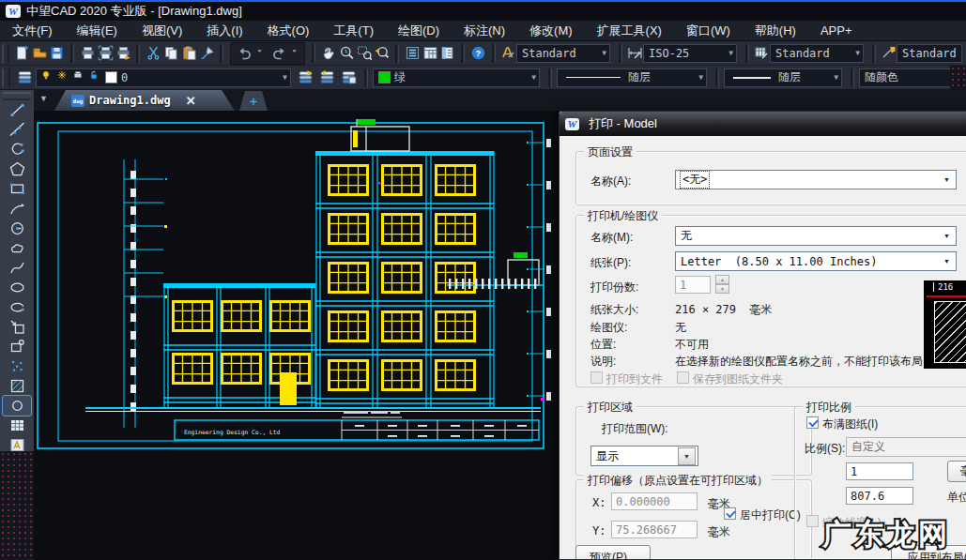 This screenshot has width=966, height=560. Describe the element at coordinates (190, 53) in the screenshot. I see `paste-button` at that location.